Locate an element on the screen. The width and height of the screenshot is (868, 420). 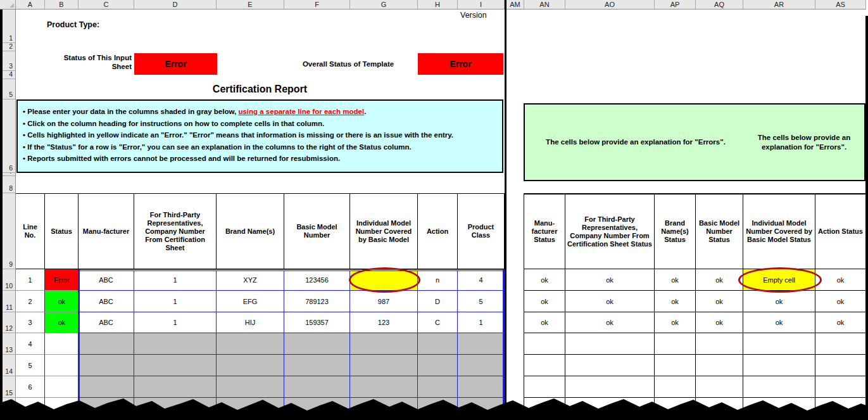
data-cell: EFG is located at coordinates (251, 302).